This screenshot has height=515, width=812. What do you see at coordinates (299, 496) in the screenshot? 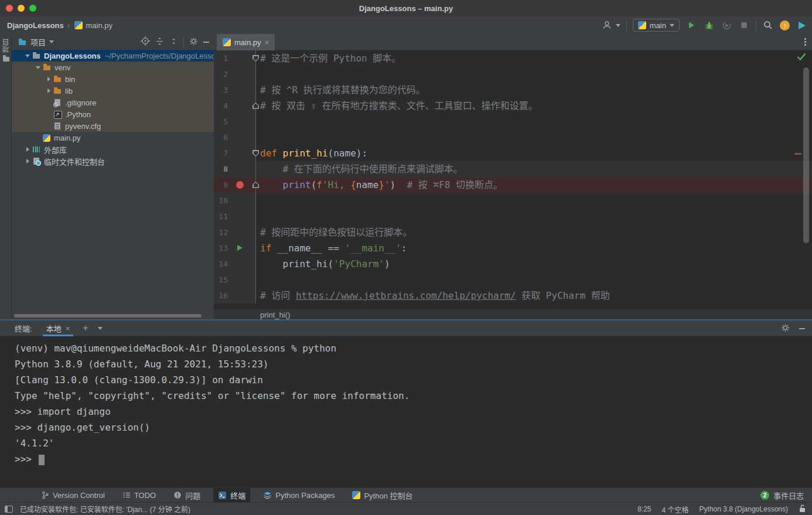
I see `tool-window-button-packages: Python Packages` at bounding box center [299, 496].